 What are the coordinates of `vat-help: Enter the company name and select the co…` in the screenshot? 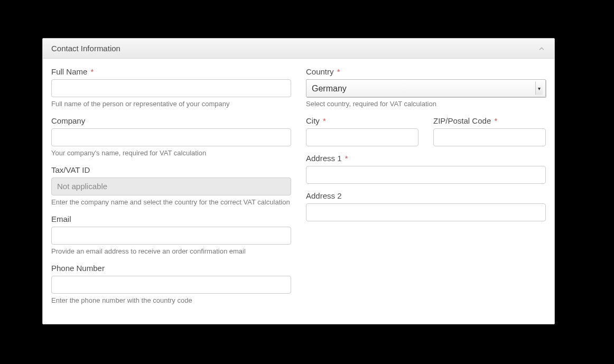 It's located at (171, 203).